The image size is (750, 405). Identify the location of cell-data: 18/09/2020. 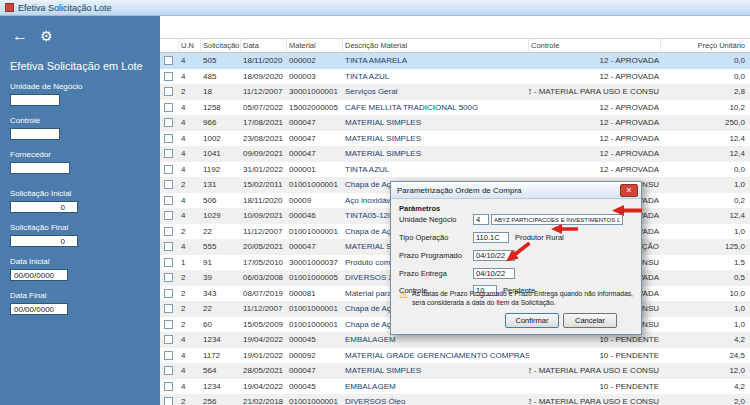
(264, 77).